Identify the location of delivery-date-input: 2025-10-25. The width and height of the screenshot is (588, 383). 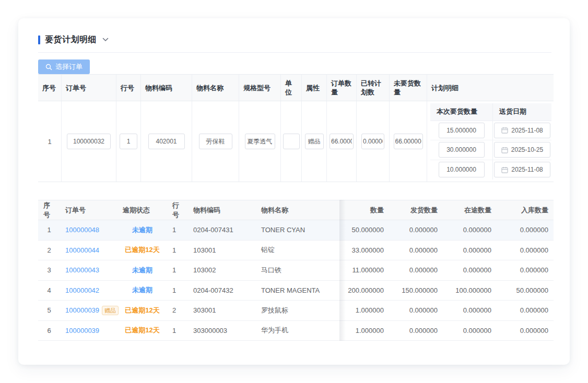
(522, 150).